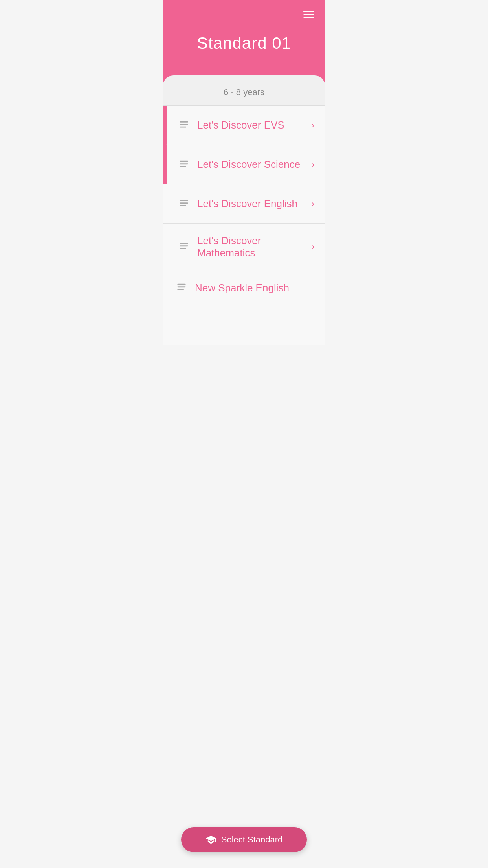  What do you see at coordinates (256, 288) in the screenshot?
I see `subject-name-sparkle: New Sparkle English` at bounding box center [256, 288].